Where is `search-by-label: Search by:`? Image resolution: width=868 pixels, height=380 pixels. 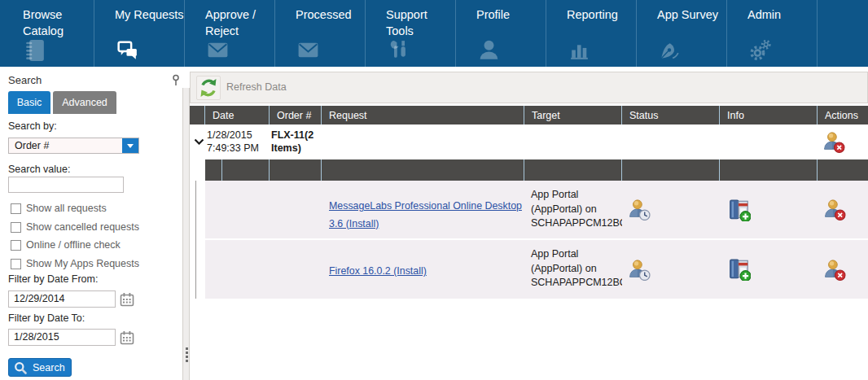 search-by-label: Search by: is located at coordinates (33, 126).